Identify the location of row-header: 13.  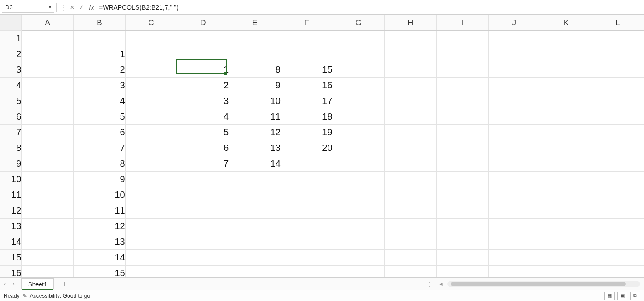
(11, 226).